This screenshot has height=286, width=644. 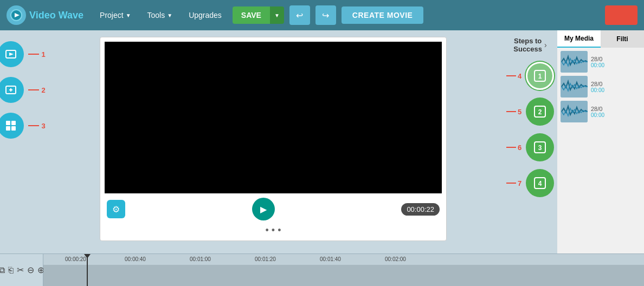 What do you see at coordinates (514, 147) in the screenshot?
I see `step-label-6: 6` at bounding box center [514, 147].